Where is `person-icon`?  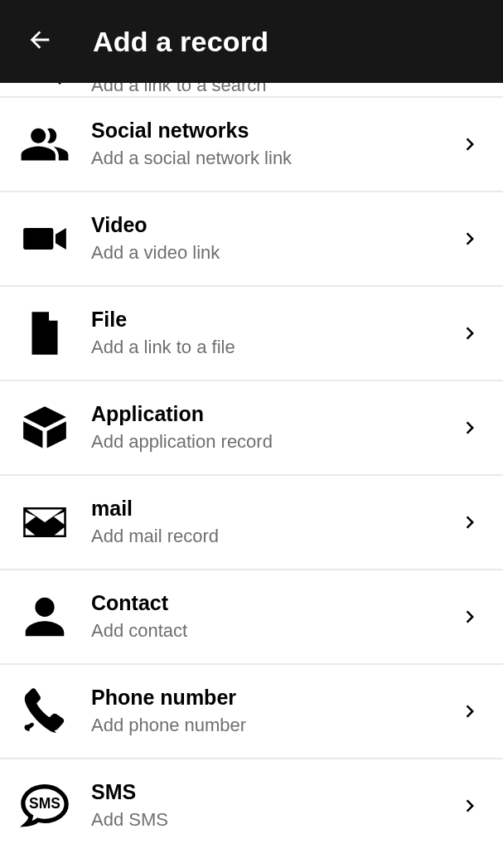
person-icon is located at coordinates (45, 617).